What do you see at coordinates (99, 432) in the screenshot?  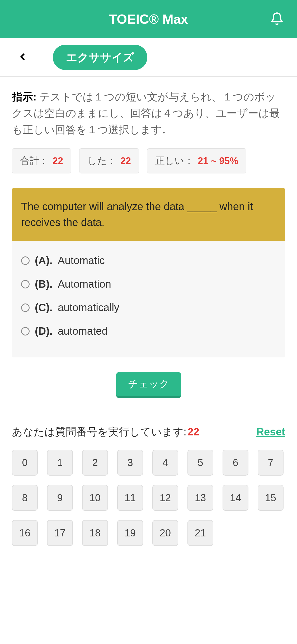 I see `question-nav-label: あなたは質問番号を実行しています:` at bounding box center [99, 432].